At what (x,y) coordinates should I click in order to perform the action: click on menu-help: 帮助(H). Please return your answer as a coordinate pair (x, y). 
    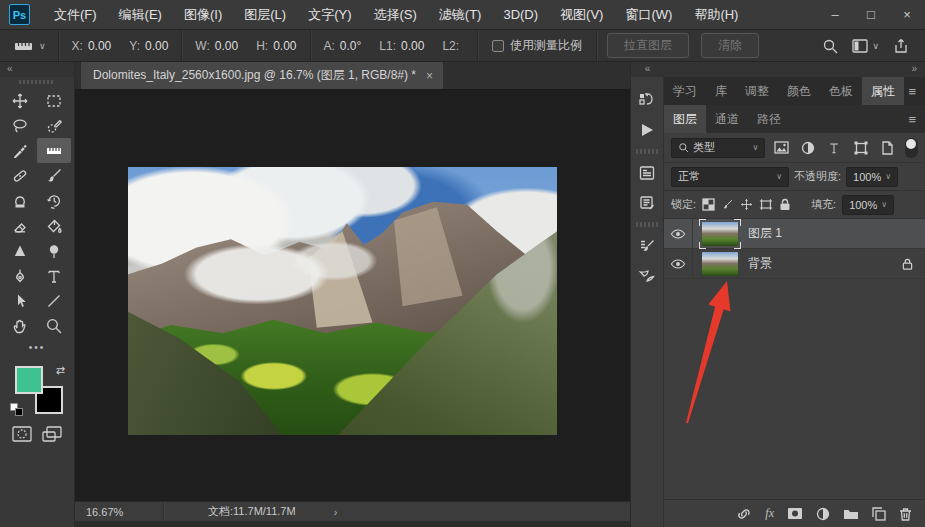
    Looking at the image, I should click on (716, 15).